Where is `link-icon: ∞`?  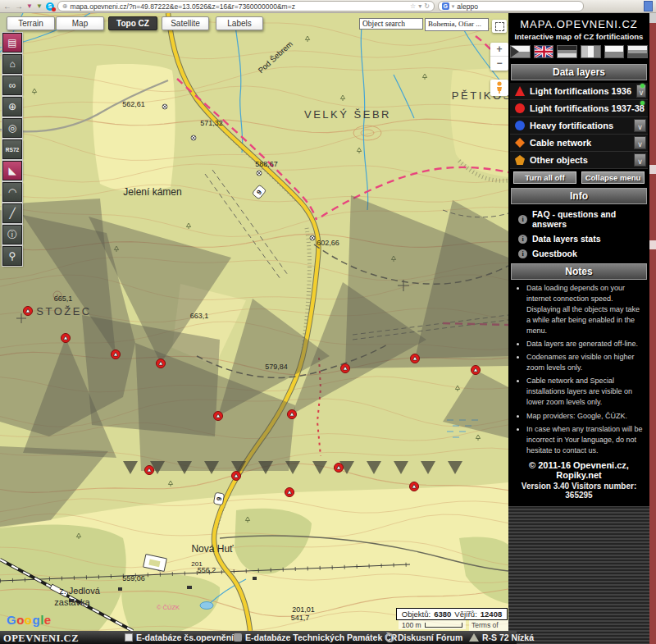 link-icon: ∞ is located at coordinates (12, 85).